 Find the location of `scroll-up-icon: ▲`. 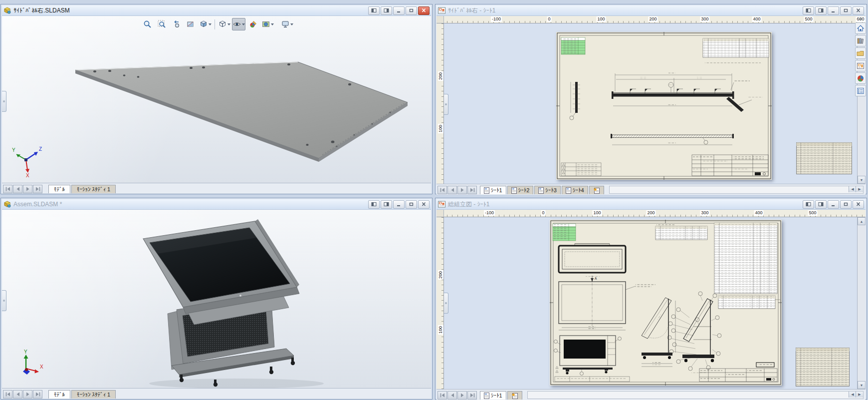

scroll-up-icon: ▲ is located at coordinates (862, 221).